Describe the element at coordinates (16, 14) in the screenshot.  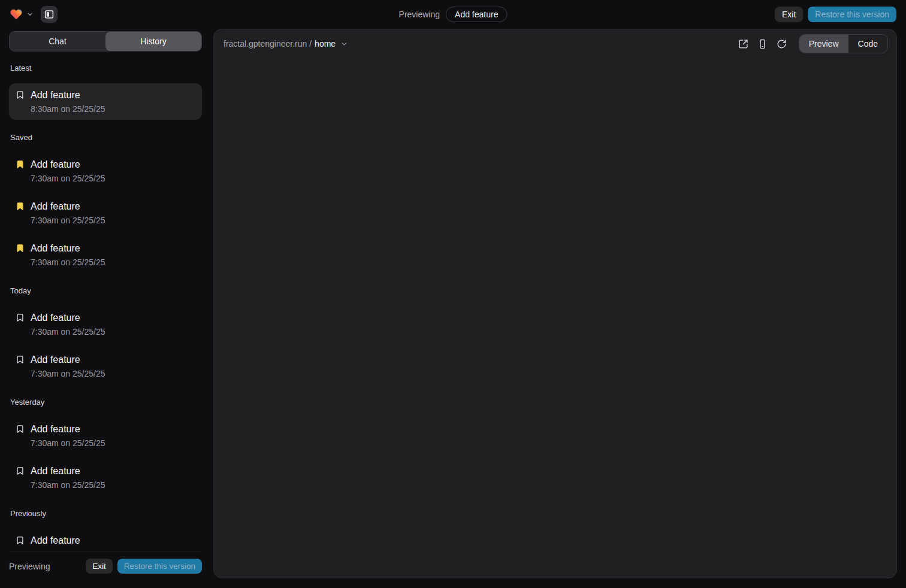
I see `lovable-logo-icon` at that location.